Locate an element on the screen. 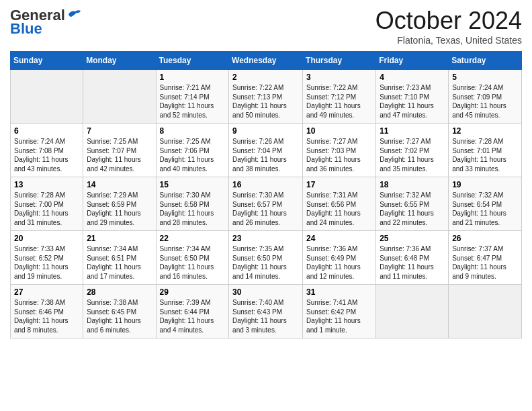 The height and width of the screenshot is (411, 532). calendar-cell: 1 Sunrise: 7:21 AMSunset: 7:14 PMDayligh… is located at coordinates (192, 97).